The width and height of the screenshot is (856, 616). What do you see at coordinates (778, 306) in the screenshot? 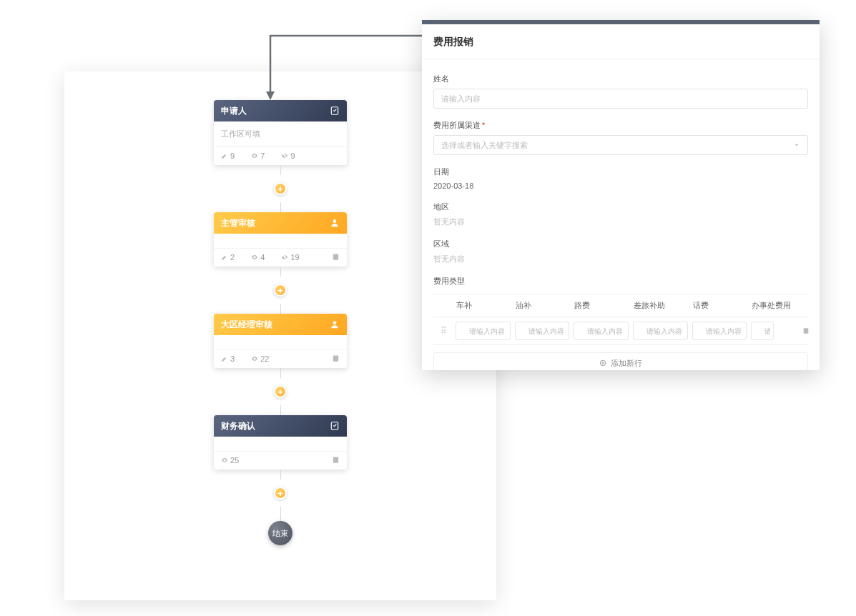
I see `col-5: 办事处费用` at bounding box center [778, 306].